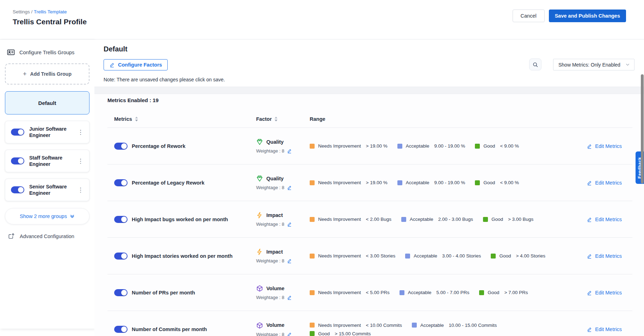  I want to click on column-header-metrics: Metrics, so click(182, 119).